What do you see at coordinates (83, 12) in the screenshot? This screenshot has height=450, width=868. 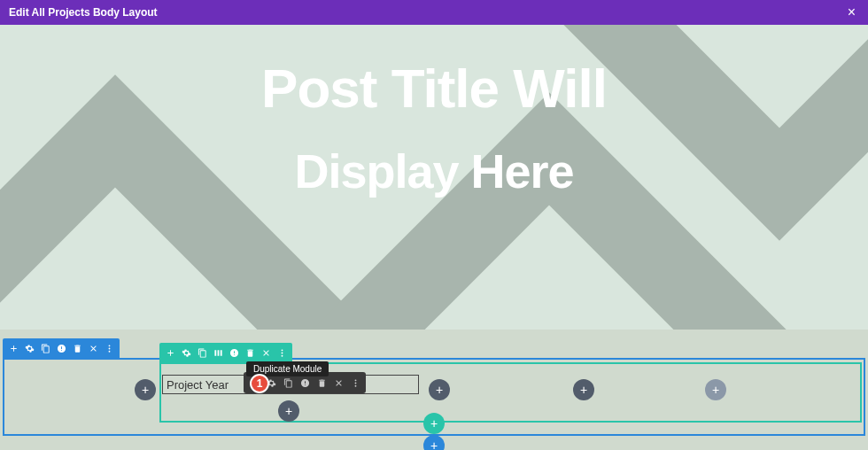 I see `header-title: Edit All Projects Body Layout` at bounding box center [83, 12].